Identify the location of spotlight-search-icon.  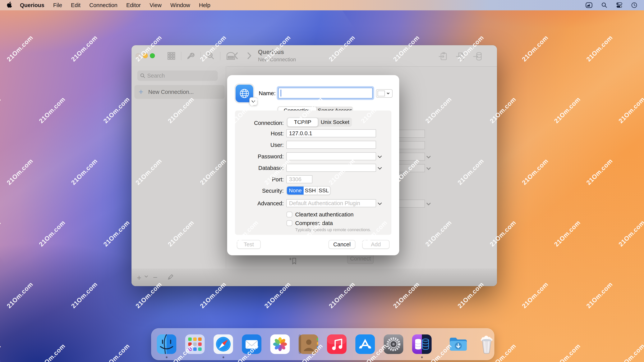
(604, 5).